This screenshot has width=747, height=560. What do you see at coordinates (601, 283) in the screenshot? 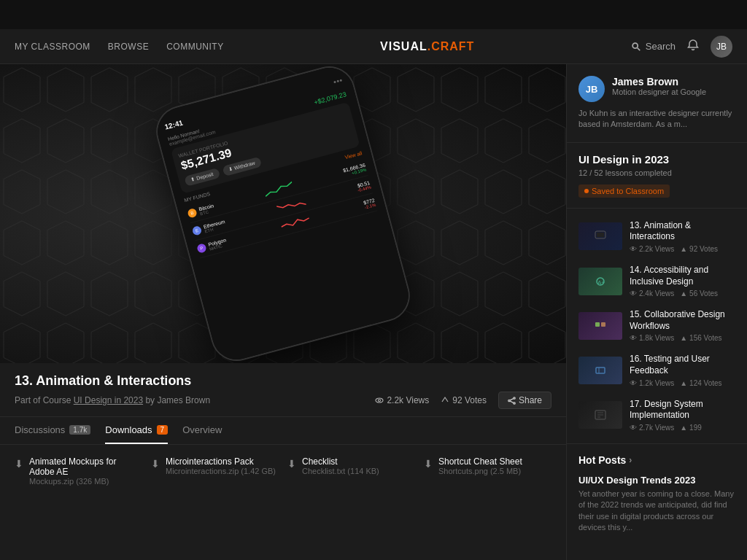
I see `svg-text: A+` at bounding box center [601, 283].